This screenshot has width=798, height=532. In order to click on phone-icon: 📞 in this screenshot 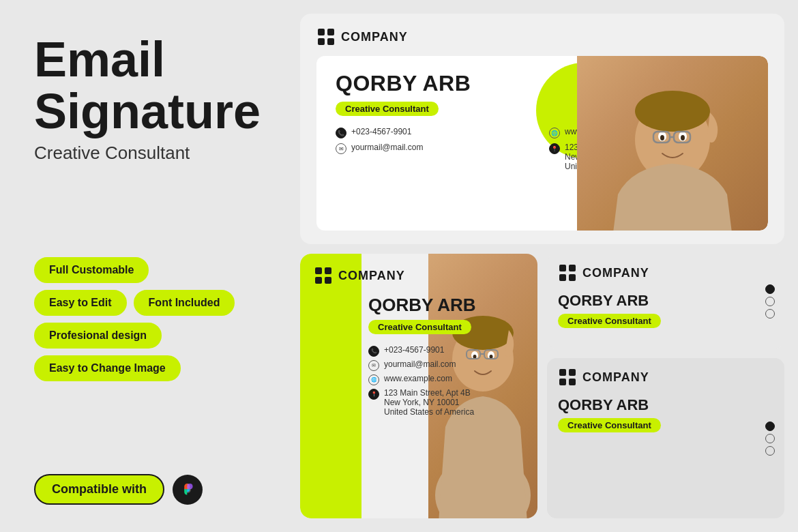, I will do `click(341, 133)`.